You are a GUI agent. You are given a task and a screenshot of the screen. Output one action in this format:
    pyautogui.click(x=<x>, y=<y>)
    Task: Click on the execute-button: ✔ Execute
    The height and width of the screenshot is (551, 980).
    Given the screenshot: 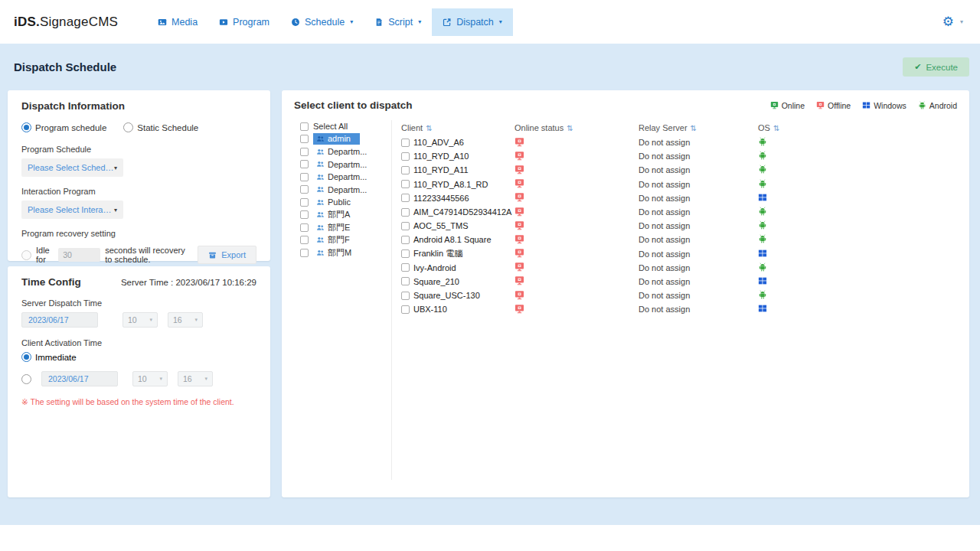 What is the action you would take?
    pyautogui.click(x=936, y=67)
    